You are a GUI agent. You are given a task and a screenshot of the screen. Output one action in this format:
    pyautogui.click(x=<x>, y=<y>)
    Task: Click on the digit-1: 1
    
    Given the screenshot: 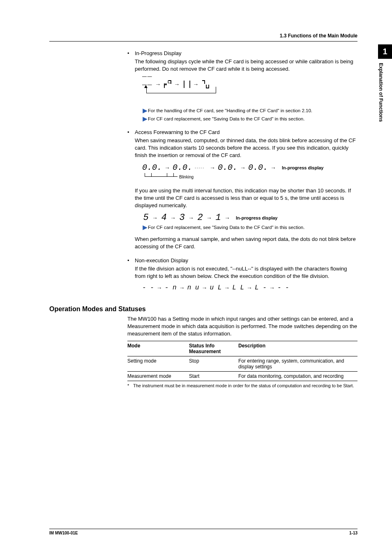 What is the action you would take?
    pyautogui.click(x=218, y=218)
    